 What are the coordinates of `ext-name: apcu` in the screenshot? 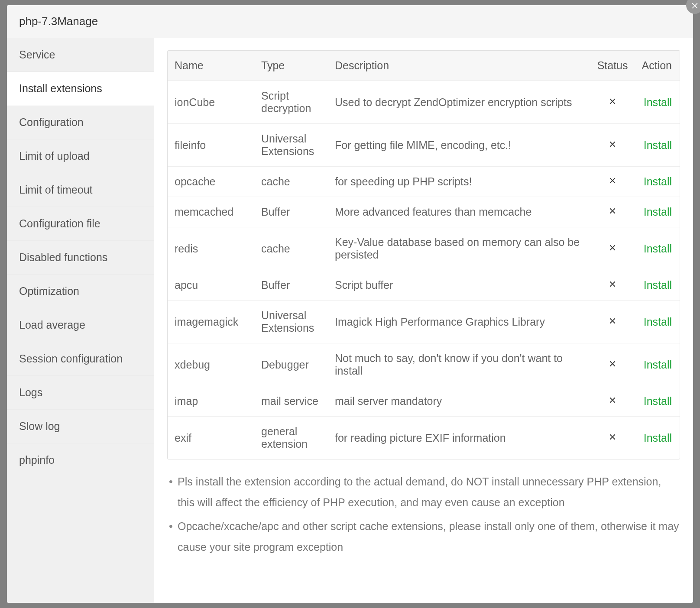 It's located at (211, 285).